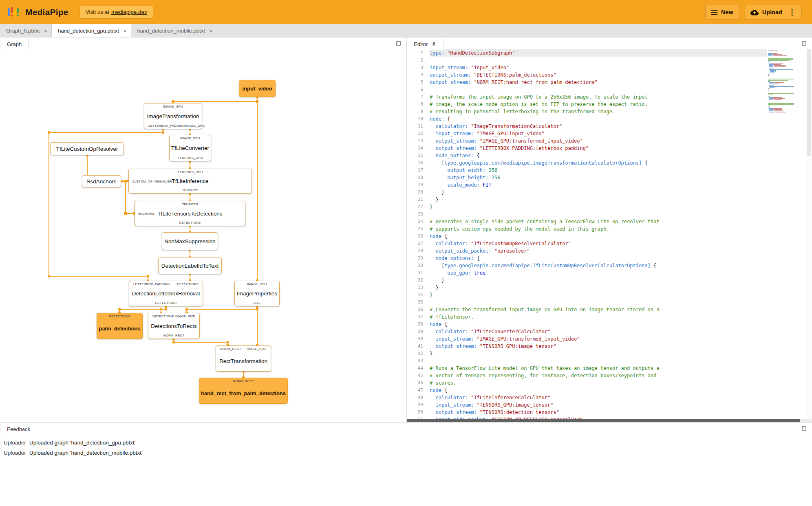  Describe the element at coordinates (787, 234) in the screenshot. I see `minimap` at that location.